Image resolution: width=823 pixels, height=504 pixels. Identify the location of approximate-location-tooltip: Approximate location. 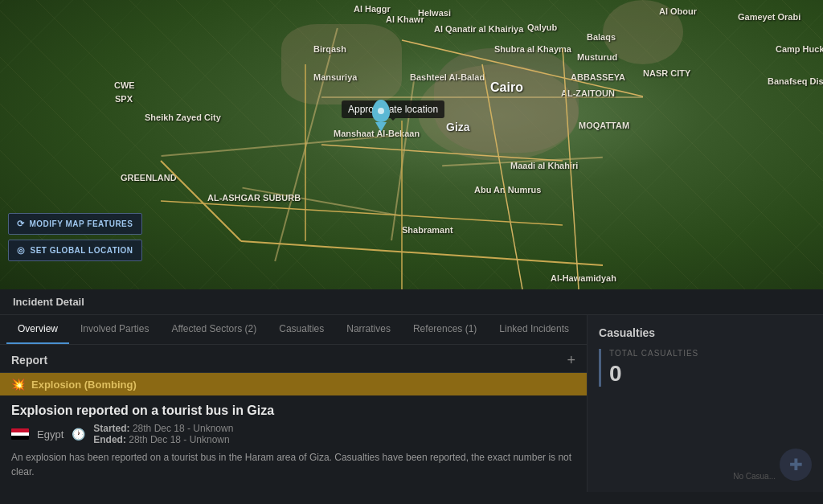
(393, 109).